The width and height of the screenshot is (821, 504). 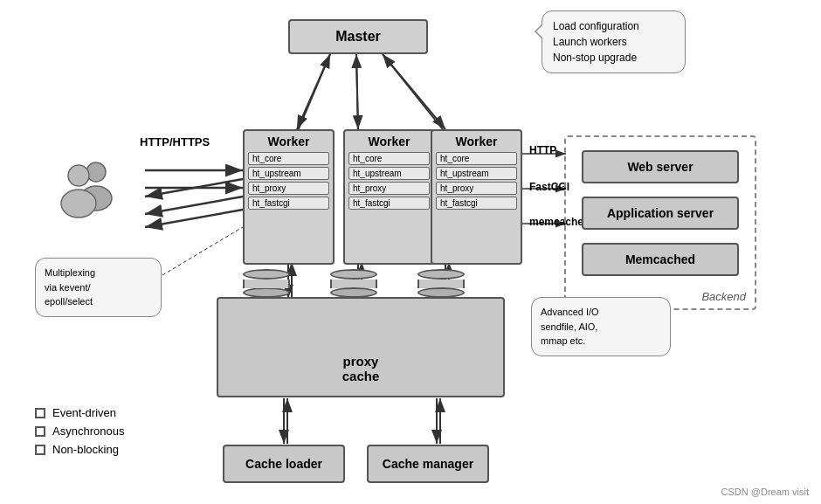 I want to click on backend-label: Backend, so click(x=723, y=297).